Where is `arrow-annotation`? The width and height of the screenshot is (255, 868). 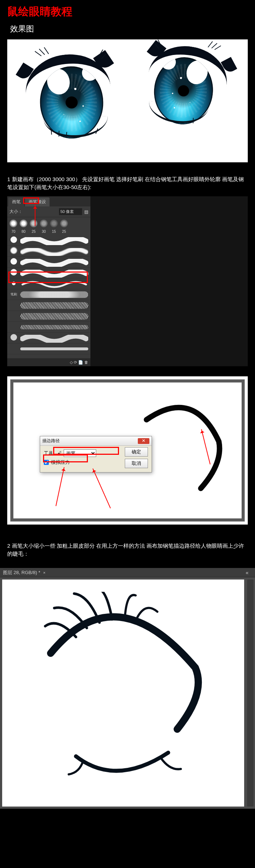
arrow-annotation is located at coordinates (35, 215).